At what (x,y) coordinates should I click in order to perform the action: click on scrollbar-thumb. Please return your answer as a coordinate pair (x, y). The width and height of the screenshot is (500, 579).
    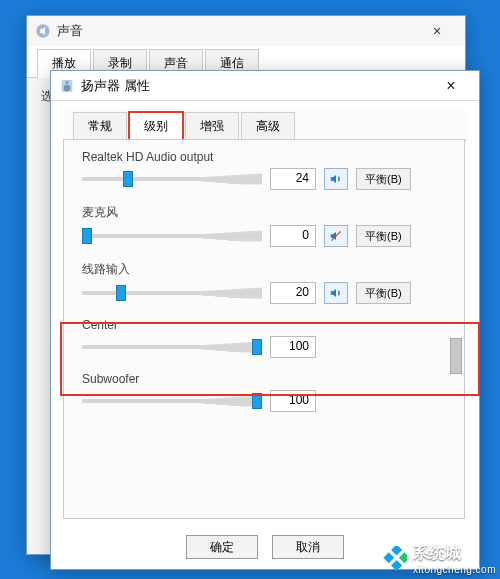
    Looking at the image, I should click on (456, 356).